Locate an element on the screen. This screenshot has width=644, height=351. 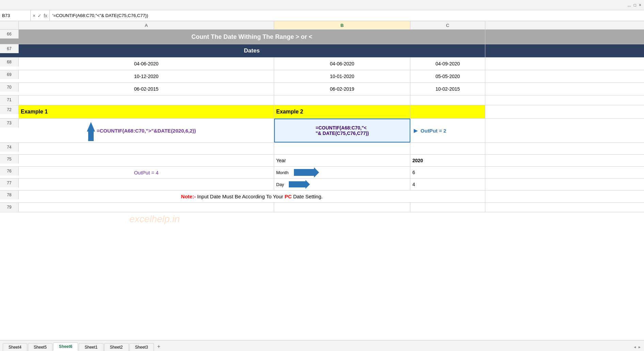
cell-77-c: 4 is located at coordinates (448, 184).